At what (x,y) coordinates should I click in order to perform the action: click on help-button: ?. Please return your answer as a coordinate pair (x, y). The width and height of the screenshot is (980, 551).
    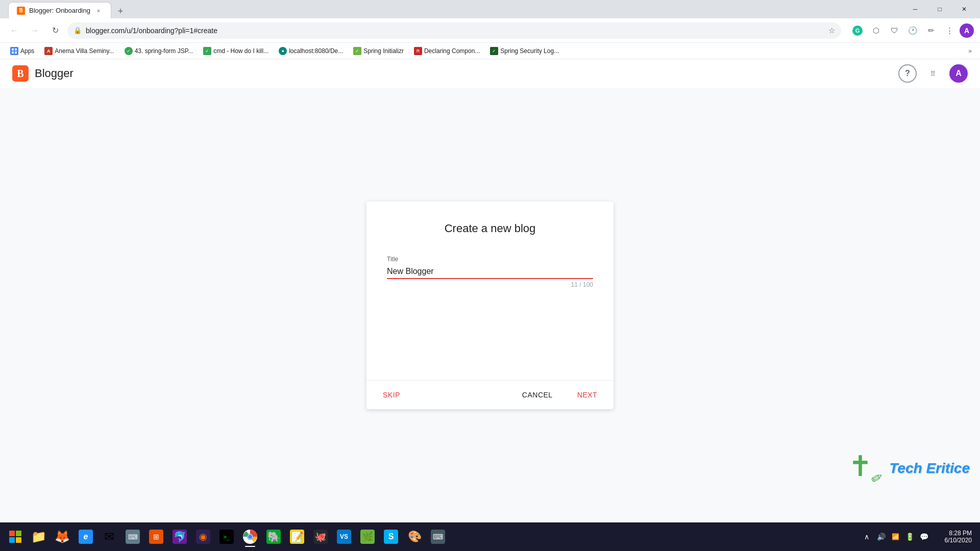
    Looking at the image, I should click on (908, 73).